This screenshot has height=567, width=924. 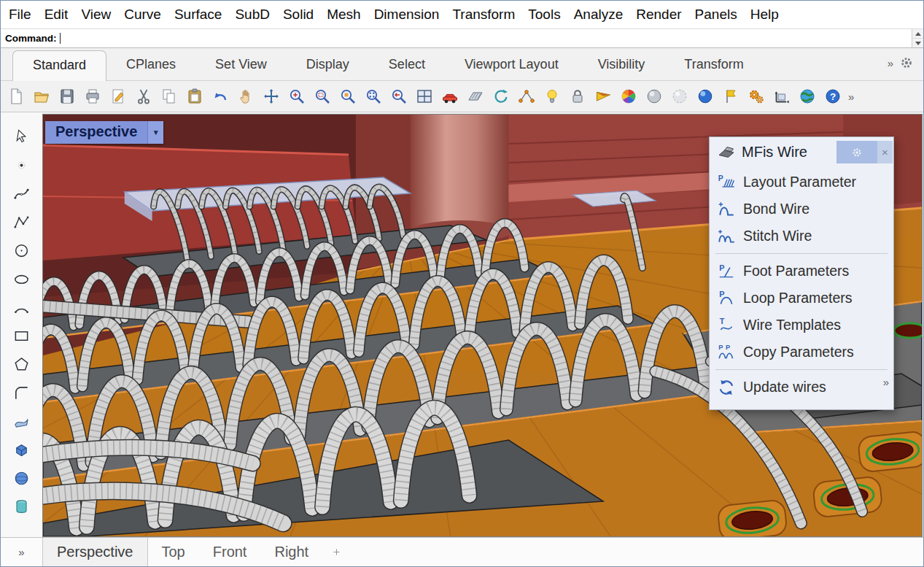 I want to click on mfis-item-wire-templates: TWire Templates, so click(x=801, y=325).